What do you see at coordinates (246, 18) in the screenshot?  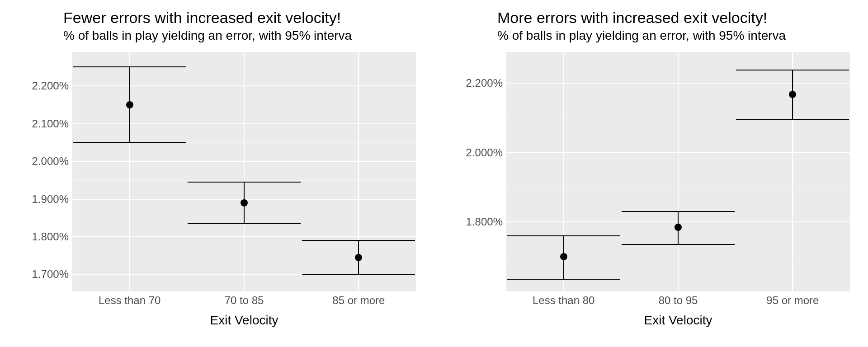 I see `chart-title: Fewer errors with increased exit velocit…` at bounding box center [246, 18].